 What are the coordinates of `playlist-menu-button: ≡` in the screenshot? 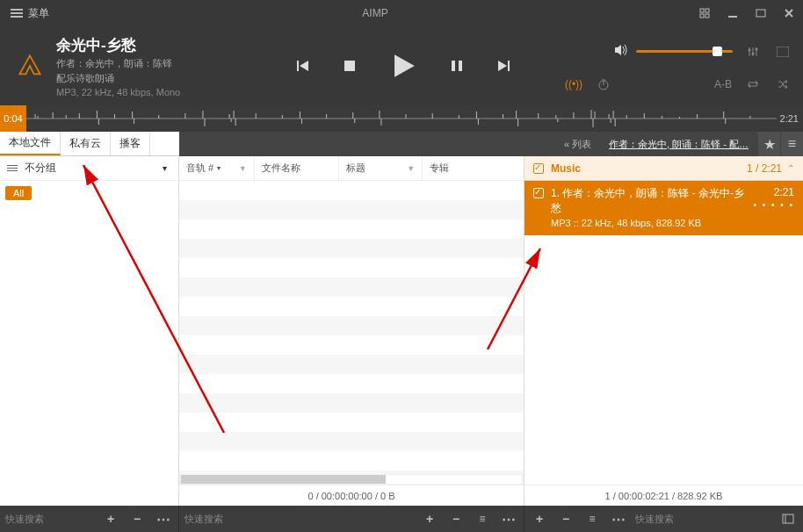 It's located at (792, 144).